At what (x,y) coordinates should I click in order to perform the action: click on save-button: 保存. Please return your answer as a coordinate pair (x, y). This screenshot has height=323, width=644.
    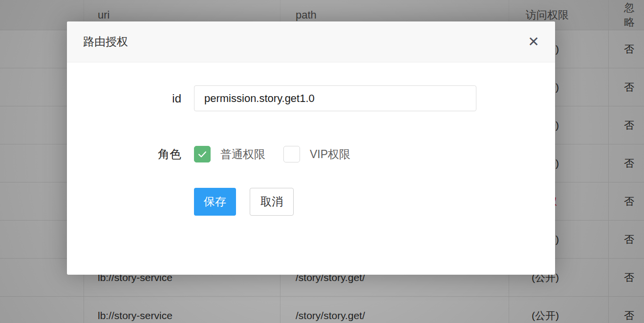
    Looking at the image, I should click on (215, 202).